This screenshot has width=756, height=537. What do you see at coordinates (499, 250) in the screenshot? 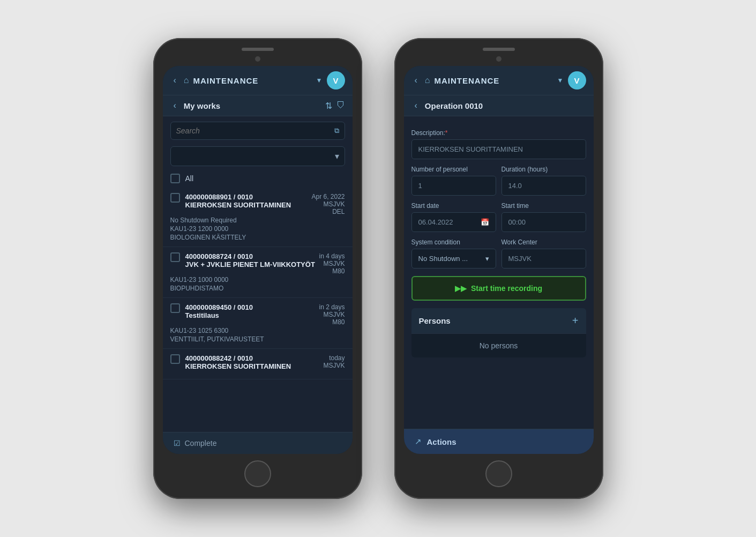
I see `condition-workcenter-row: System condition No Shutdown ... ▾ Work …` at bounding box center [499, 250].